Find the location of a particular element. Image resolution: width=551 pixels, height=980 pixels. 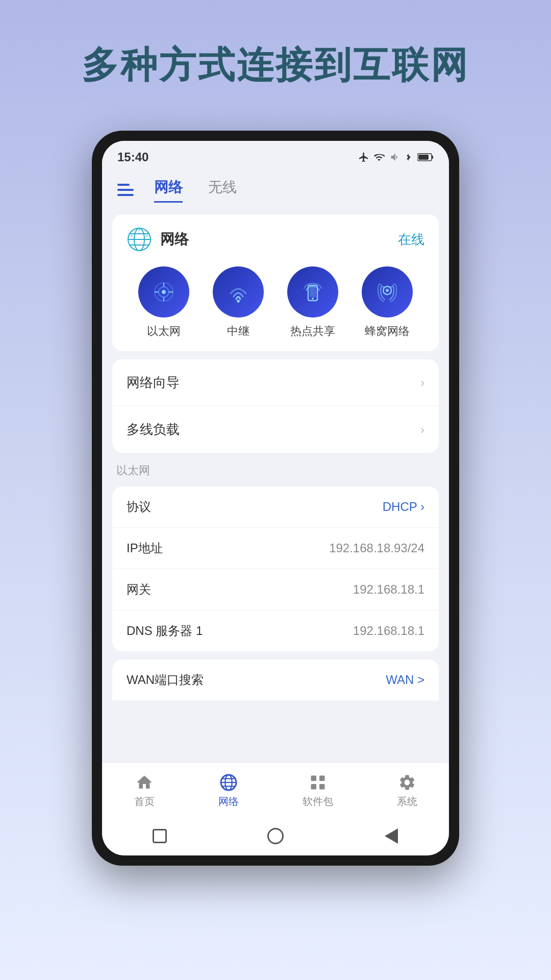

hotspot-icon is located at coordinates (313, 292).